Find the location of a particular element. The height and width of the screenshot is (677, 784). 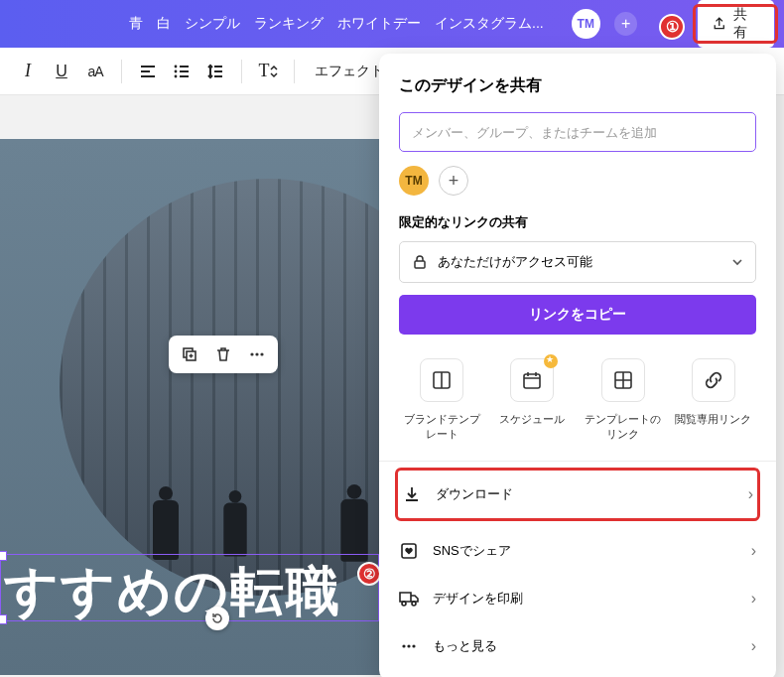

link-access-select: あなただけがアクセス可能 is located at coordinates (578, 262).